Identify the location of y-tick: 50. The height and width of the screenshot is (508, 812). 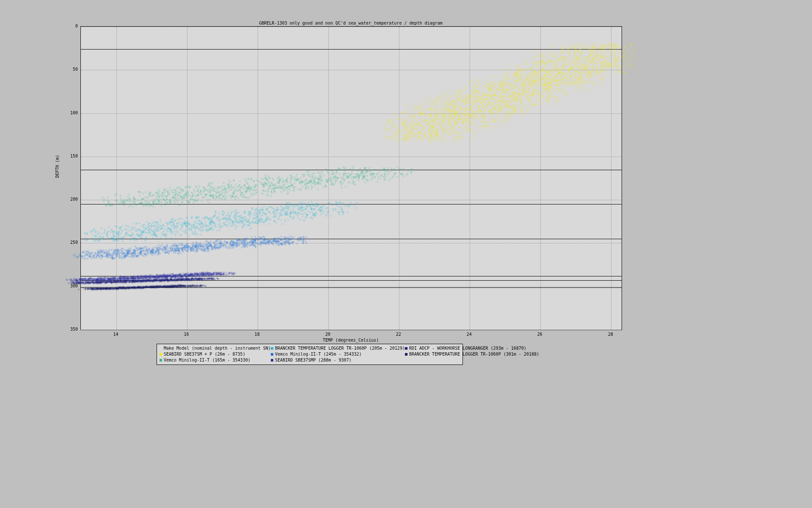
(69, 69).